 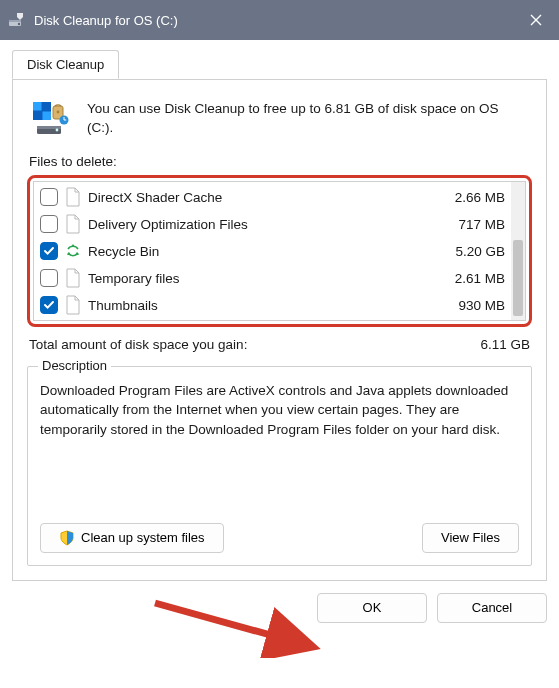 What do you see at coordinates (470, 252) in the screenshot?
I see `file-size: 5.20 GB` at bounding box center [470, 252].